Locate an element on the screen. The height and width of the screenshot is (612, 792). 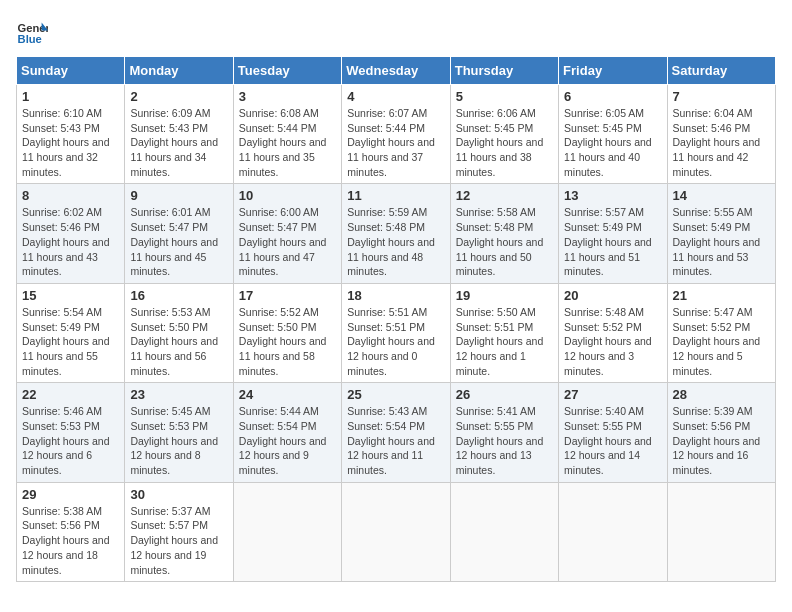
column-header-saturday: Saturday is located at coordinates (721, 71).